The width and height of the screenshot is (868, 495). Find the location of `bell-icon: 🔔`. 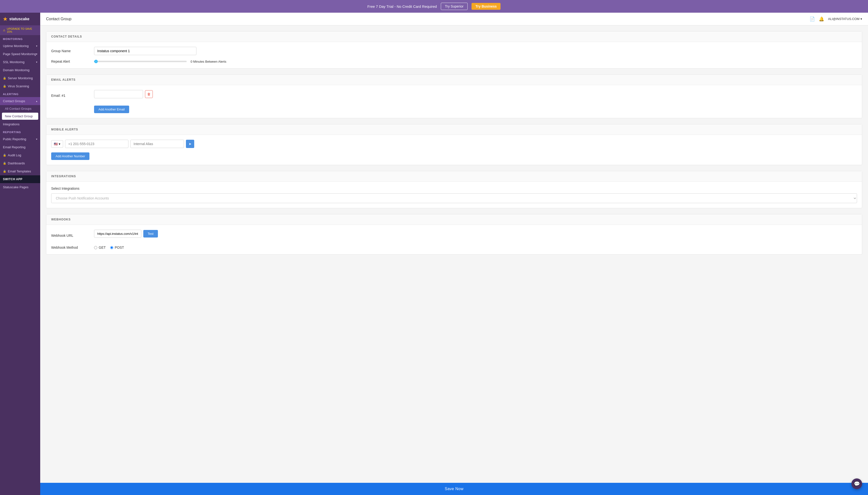

bell-icon: 🔔 is located at coordinates (821, 19).